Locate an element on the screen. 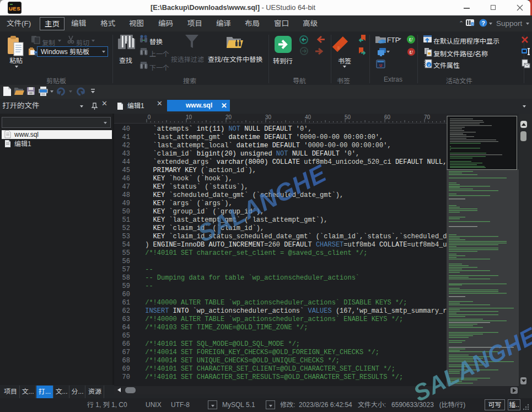 The image size is (532, 412). svg-text: 70 is located at coordinates (427, 117).